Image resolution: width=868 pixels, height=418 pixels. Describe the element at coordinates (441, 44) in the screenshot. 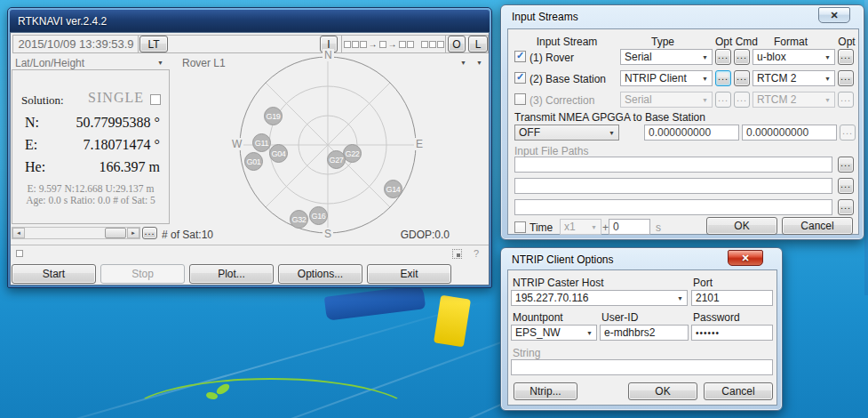

I see `stream-state-box` at that location.